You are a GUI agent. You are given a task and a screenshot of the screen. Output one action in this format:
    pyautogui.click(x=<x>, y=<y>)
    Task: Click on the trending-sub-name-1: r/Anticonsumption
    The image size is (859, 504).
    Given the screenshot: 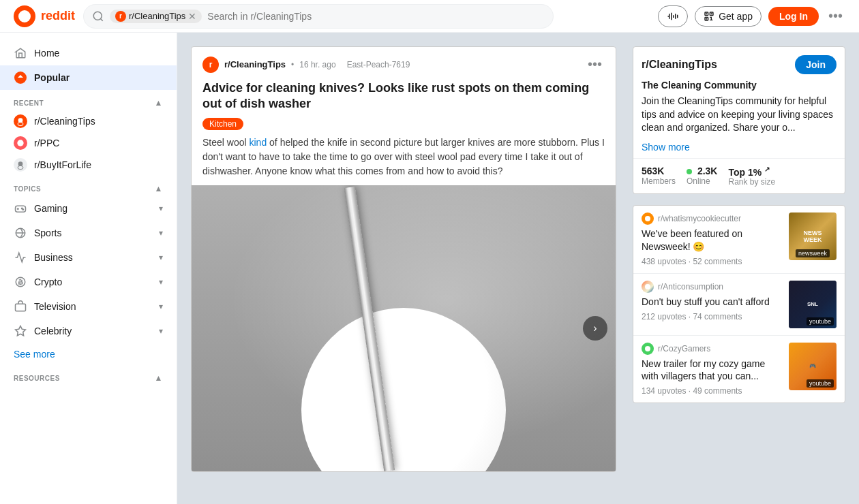 What is the action you would take?
    pyautogui.click(x=691, y=287)
    